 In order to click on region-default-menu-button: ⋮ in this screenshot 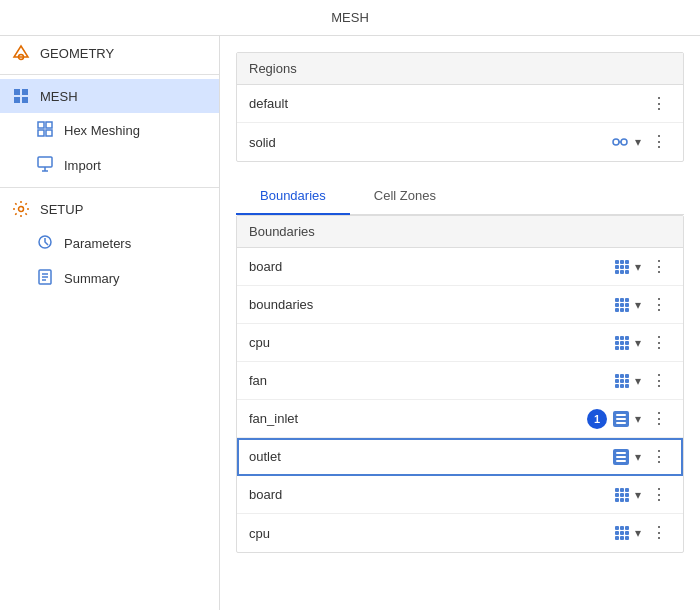, I will do `click(659, 104)`.